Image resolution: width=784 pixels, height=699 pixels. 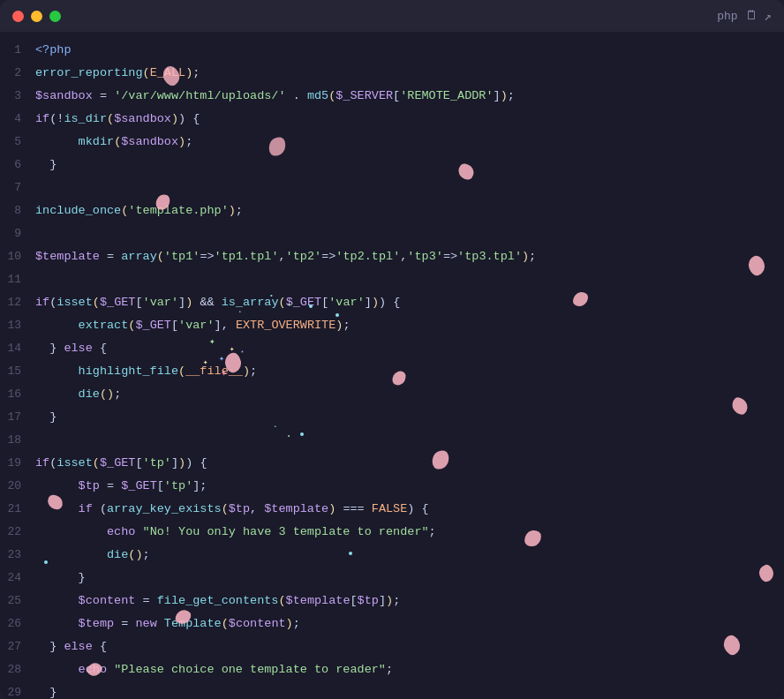 I want to click on code-line-23: 23 die();, so click(x=392, y=555).